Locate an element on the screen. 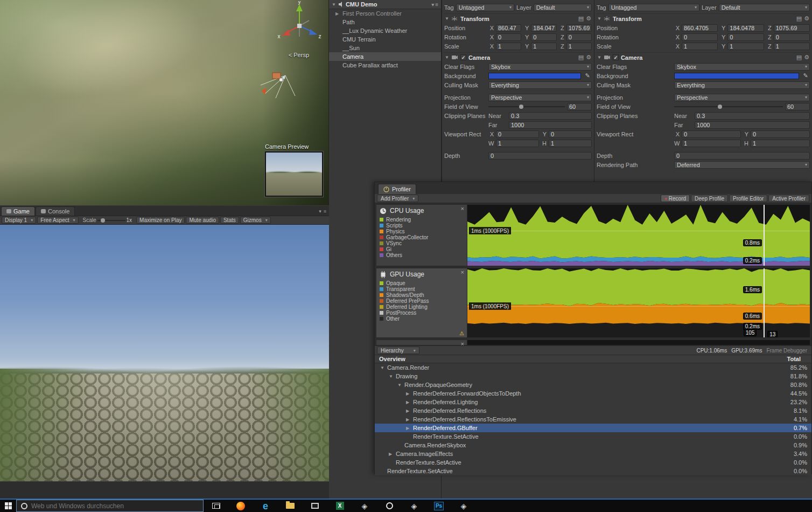  hierarchy-item: Path is located at coordinates (385, 22).